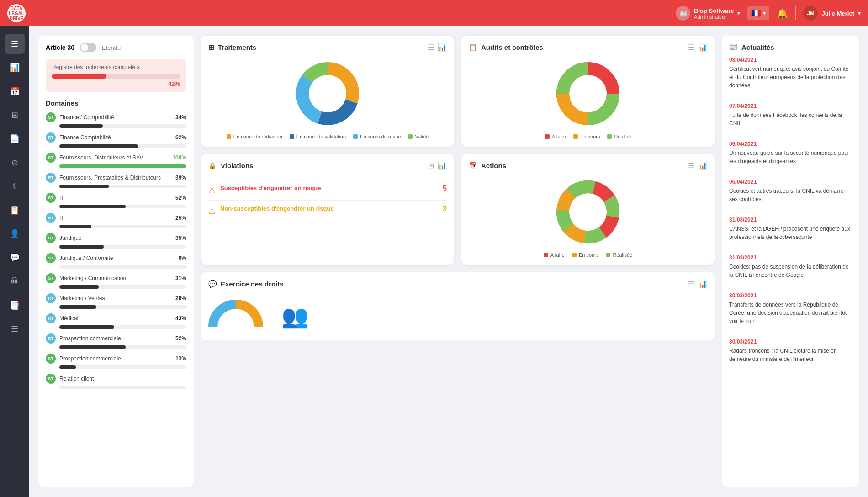  What do you see at coordinates (758, 13) in the screenshot?
I see `language-selector: 🇫🇷 ▾` at bounding box center [758, 13].